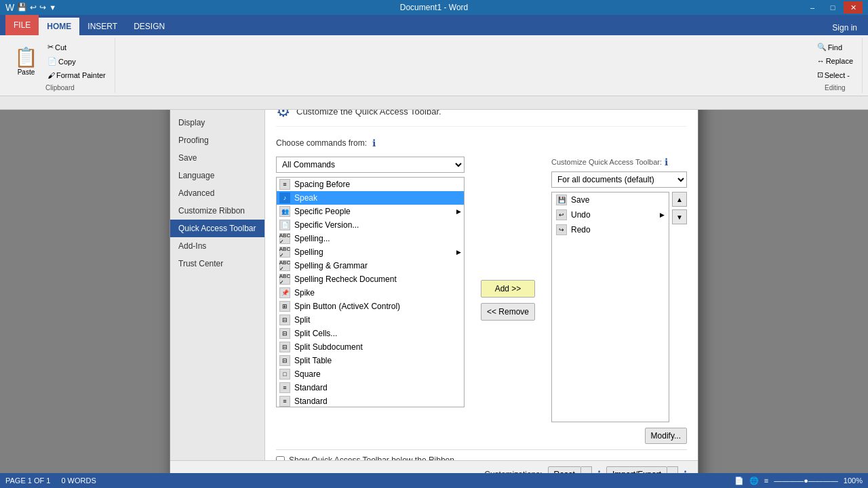 The image size is (868, 488). What do you see at coordinates (370, 239) in the screenshot?
I see `cmd-spelling-dots: ABC✓ Spelling...` at bounding box center [370, 239].